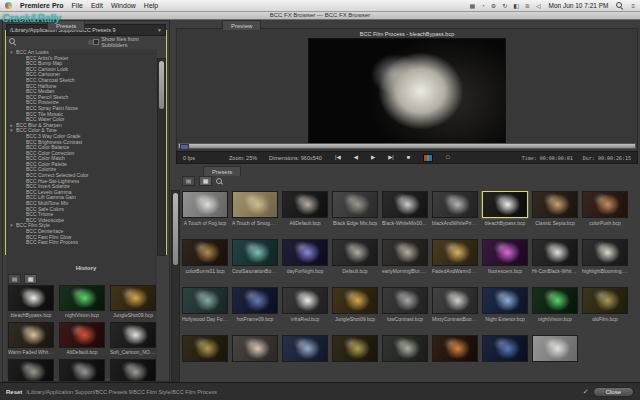  Describe the element at coordinates (633, 6) in the screenshot. I see `notification-center-icon: ≡` at that location.